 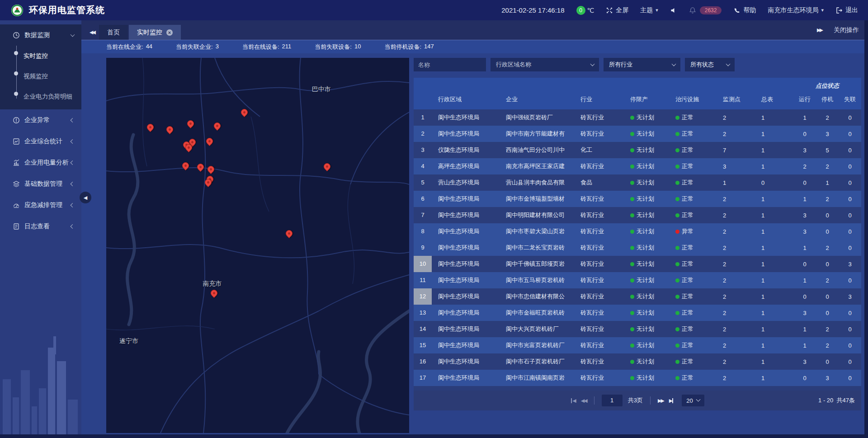 I want to click on datetime: 2021-02-25 17:46:18, so click(x=533, y=10).